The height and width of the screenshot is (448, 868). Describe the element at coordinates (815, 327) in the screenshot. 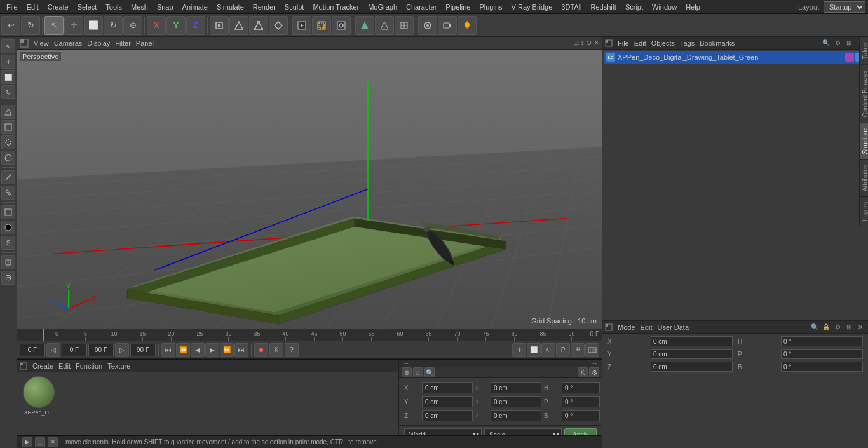

I see `attr-search-icon: 🔍` at that location.